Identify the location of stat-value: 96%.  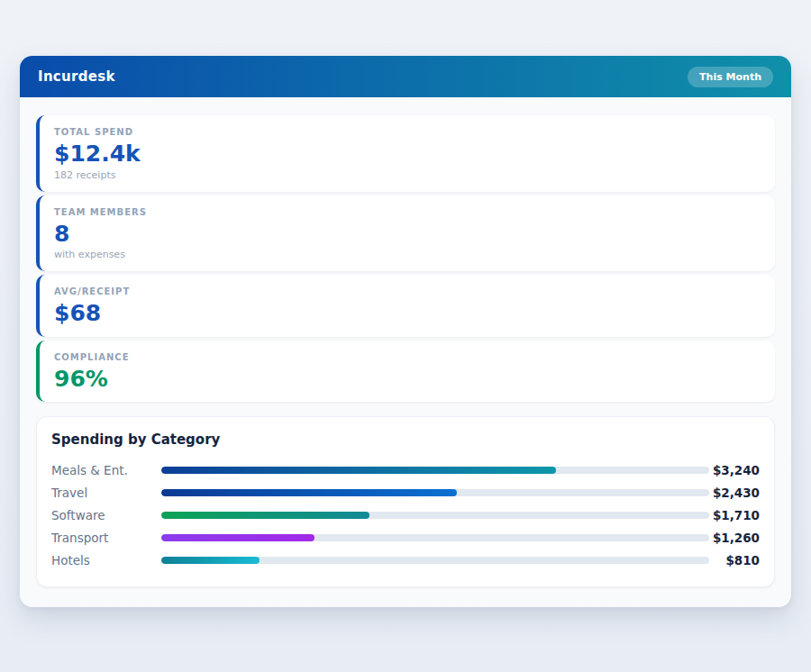
(407, 379).